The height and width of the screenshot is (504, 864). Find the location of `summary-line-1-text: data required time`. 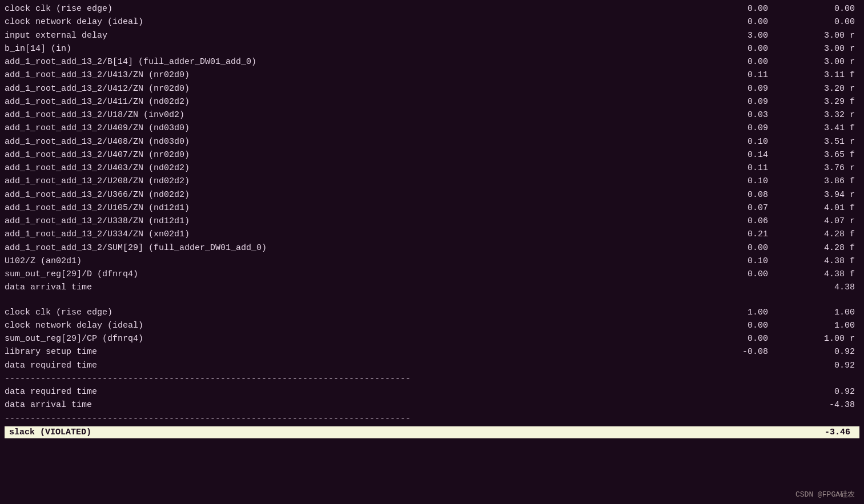

summary-line-1-text: data required time is located at coordinates (395, 392).